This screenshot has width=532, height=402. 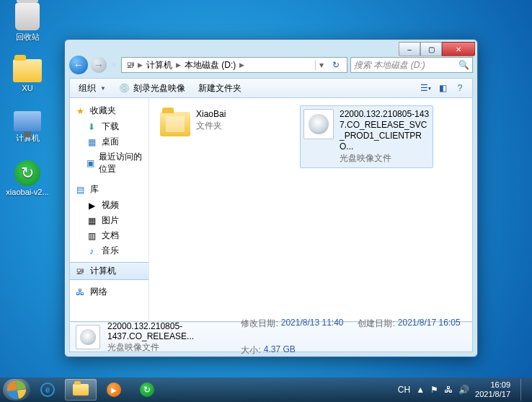 I want to click on desktop-icon: ▦, so click(x=92, y=142).